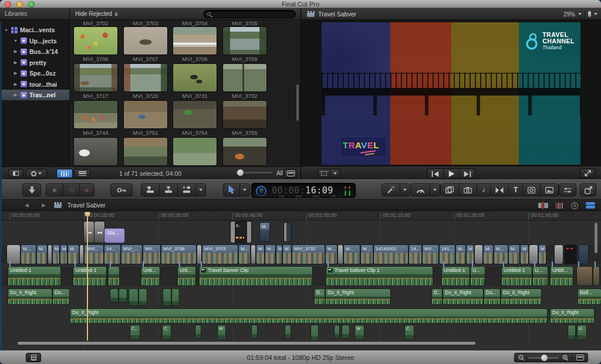 The height and width of the screenshot is (364, 601). I want to click on video-clip: MVI_..., so click(131, 254).